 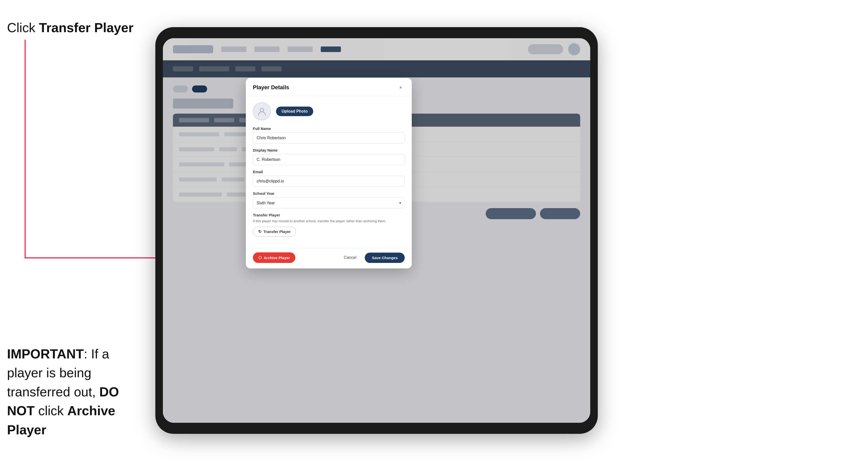 I want to click on full-name-label: Full Name, so click(x=329, y=129).